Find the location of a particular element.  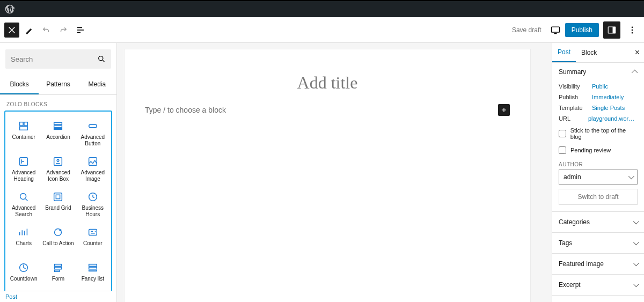

block-label: Container is located at coordinates (24, 137).